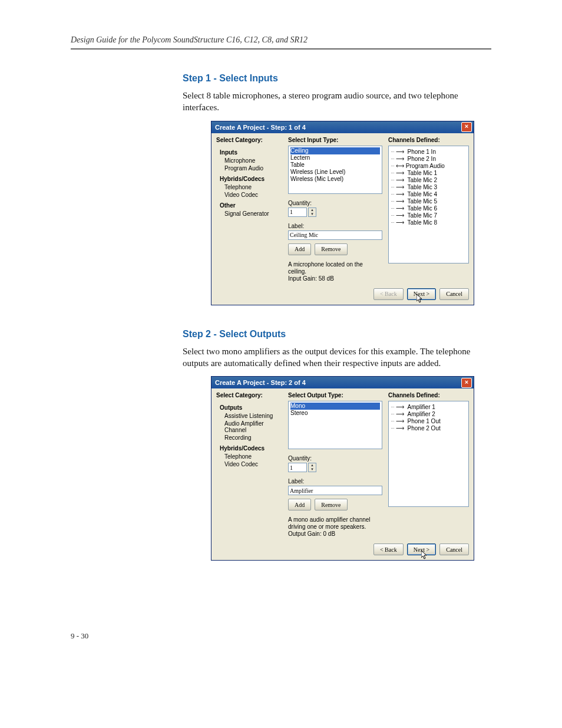 This screenshot has height=728, width=562. What do you see at coordinates (251, 408) in the screenshot?
I see `category-group-outputs: Outputs` at bounding box center [251, 408].